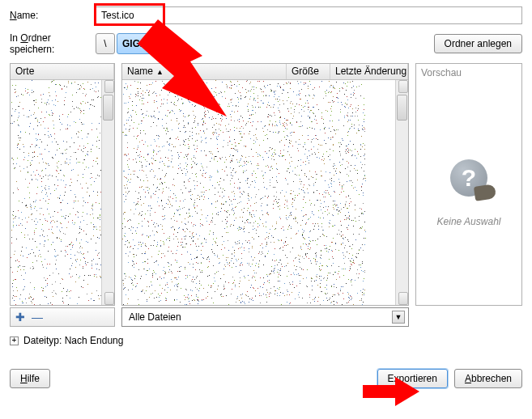 The image size is (532, 419). I want to click on column-mtime: Letzte Änderung, so click(369, 71).